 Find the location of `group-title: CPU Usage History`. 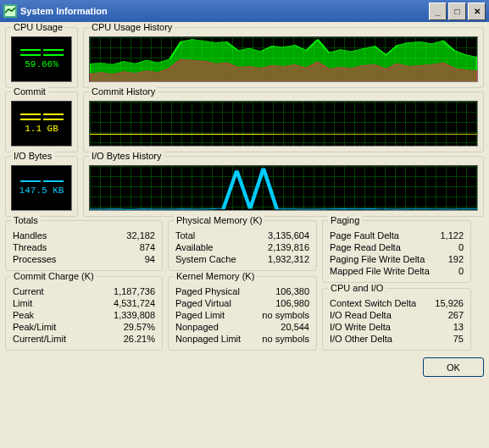

group-title: CPU Usage History is located at coordinates (132, 27).